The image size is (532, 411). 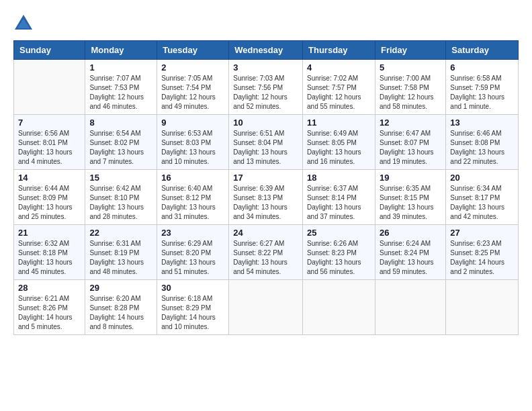 I want to click on day-info: Sunrise: 6:31 AMSunset: 8:19 PMDaylight:…, so click(x=121, y=258).